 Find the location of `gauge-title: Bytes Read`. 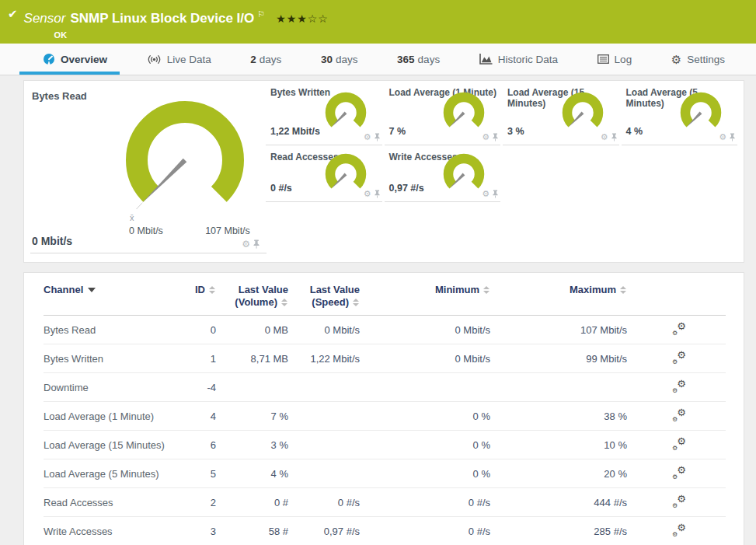

gauge-title: Bytes Read is located at coordinates (59, 96).